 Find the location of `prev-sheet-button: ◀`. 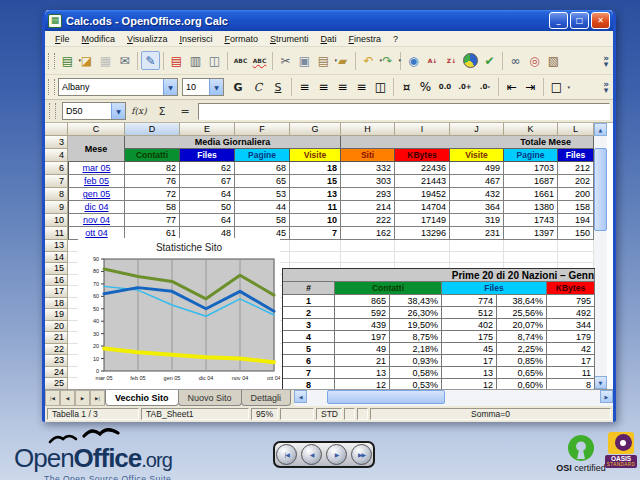

prev-sheet-button: ◀ is located at coordinates (68, 398).